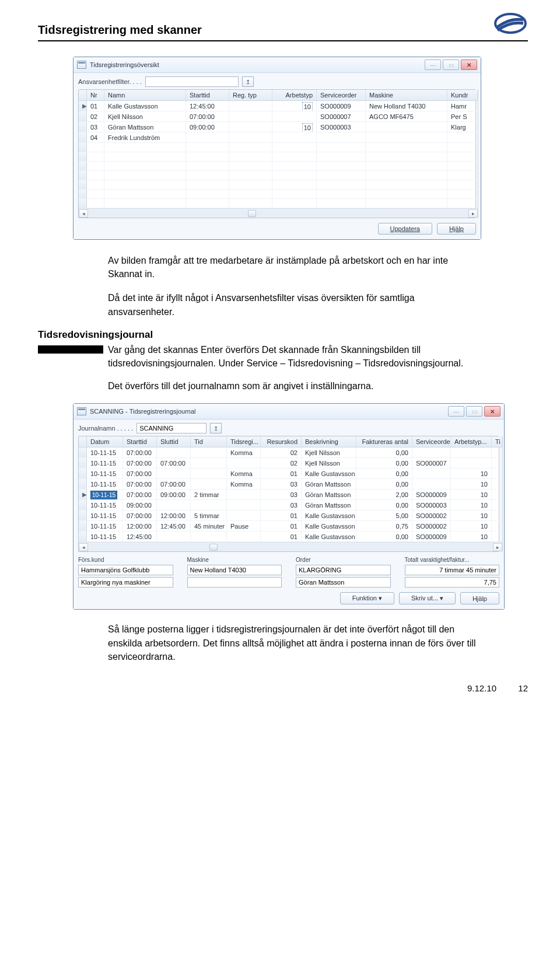  What do you see at coordinates (172, 428) in the screenshot?
I see `journal-input` at bounding box center [172, 428].